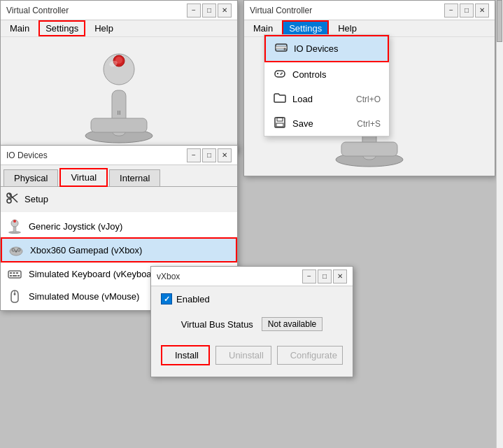 This screenshot has width=503, height=448. What do you see at coordinates (167, 299) in the screenshot?
I see `enabled-checkbox: ✓` at bounding box center [167, 299].